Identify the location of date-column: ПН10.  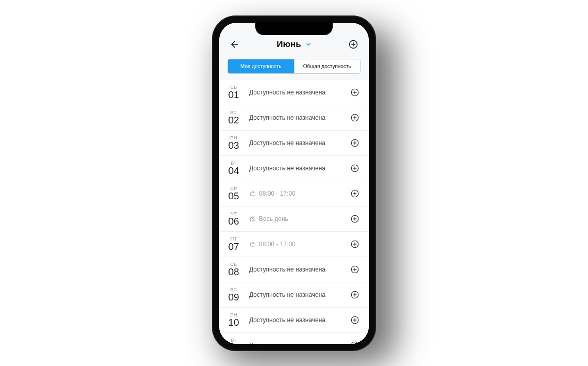
(234, 320).